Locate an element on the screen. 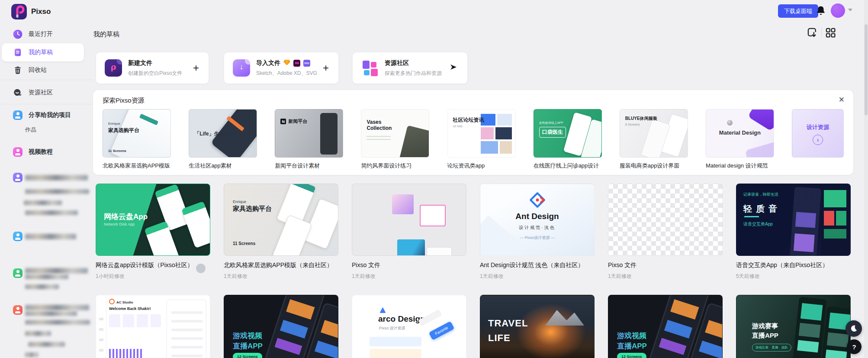 This screenshot has width=868, height=358. scrollbar-track is located at coordinates (866, 179).